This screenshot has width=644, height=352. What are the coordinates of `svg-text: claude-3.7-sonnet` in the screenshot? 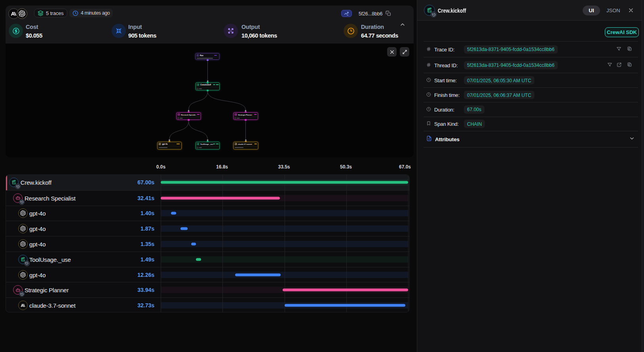 It's located at (245, 144).